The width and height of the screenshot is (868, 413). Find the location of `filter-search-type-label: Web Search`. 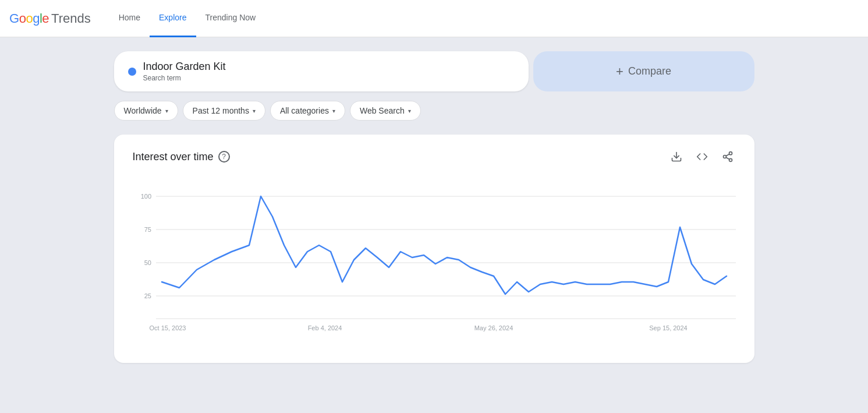

filter-search-type-label: Web Search is located at coordinates (382, 111).